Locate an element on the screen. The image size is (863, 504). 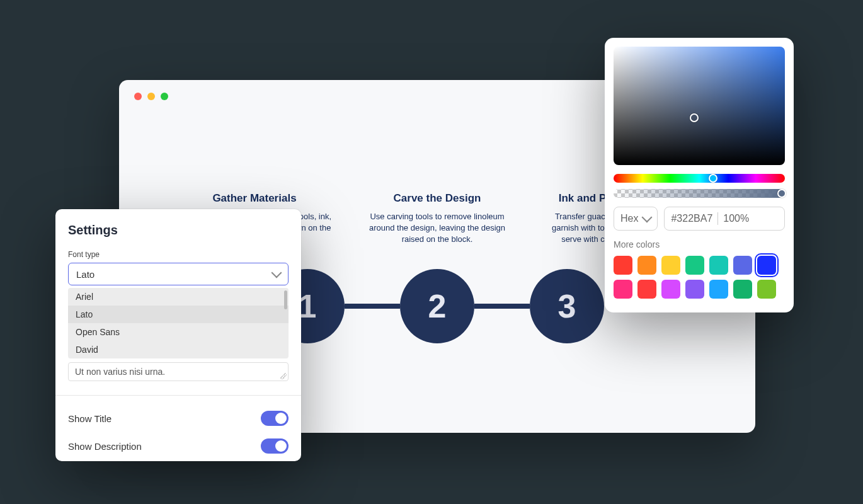
color-format-select: Hex is located at coordinates (636, 219).